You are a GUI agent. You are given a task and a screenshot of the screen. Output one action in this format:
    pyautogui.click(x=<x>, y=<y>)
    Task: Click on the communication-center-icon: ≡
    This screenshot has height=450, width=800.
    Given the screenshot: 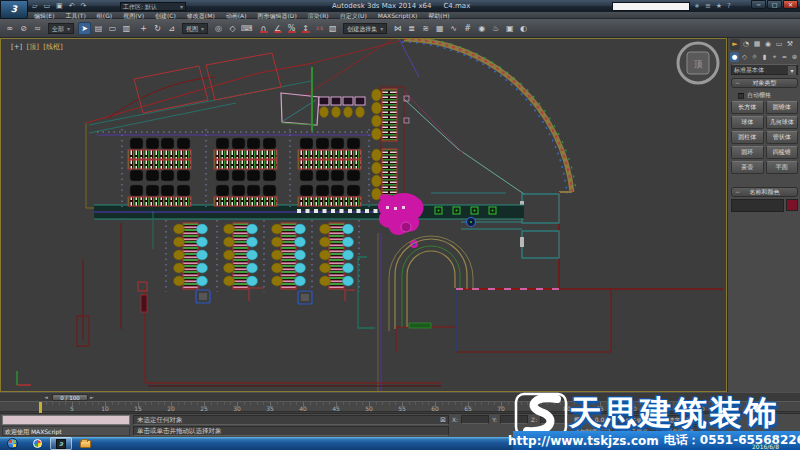 What is the action you would take?
    pyautogui.click(x=708, y=6)
    